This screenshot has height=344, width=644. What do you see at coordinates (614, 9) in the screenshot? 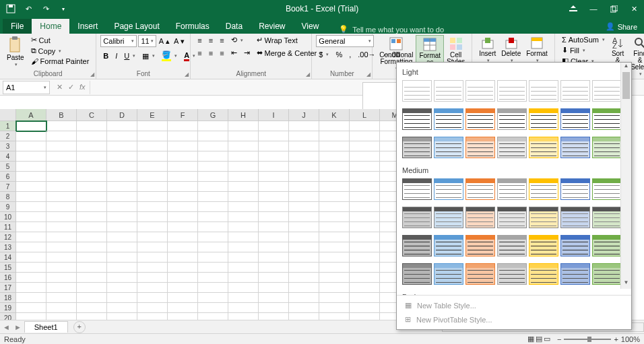
I see `restore-button` at bounding box center [614, 9].